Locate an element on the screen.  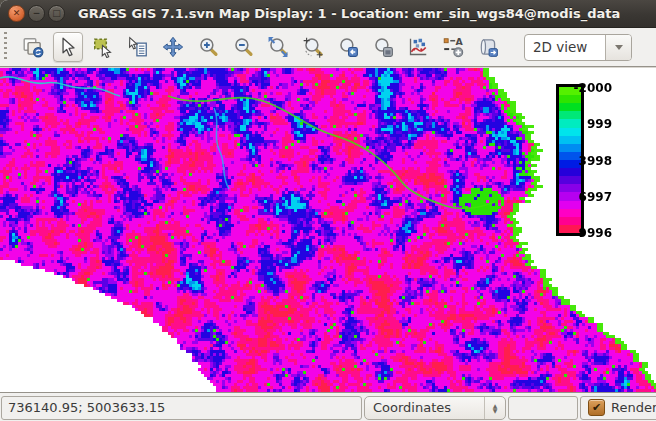
spinner-arrows: ▲▼ is located at coordinates (494, 408).